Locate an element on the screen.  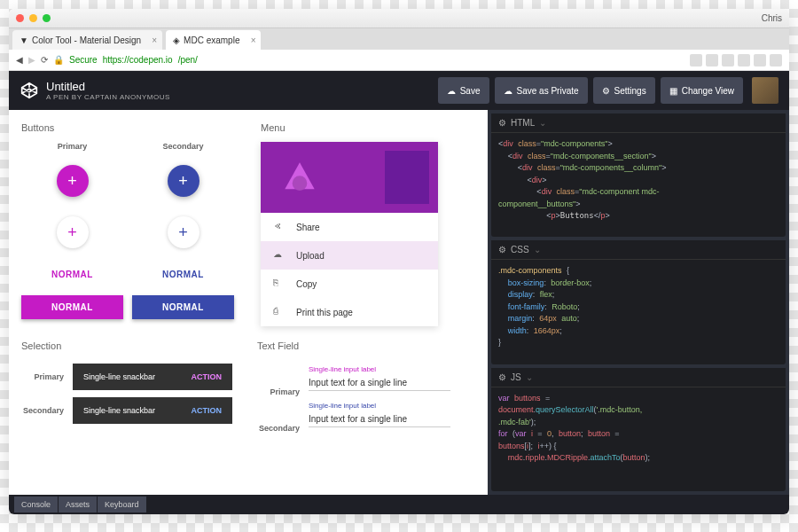
close-window-icon is located at coordinates (20, 18).